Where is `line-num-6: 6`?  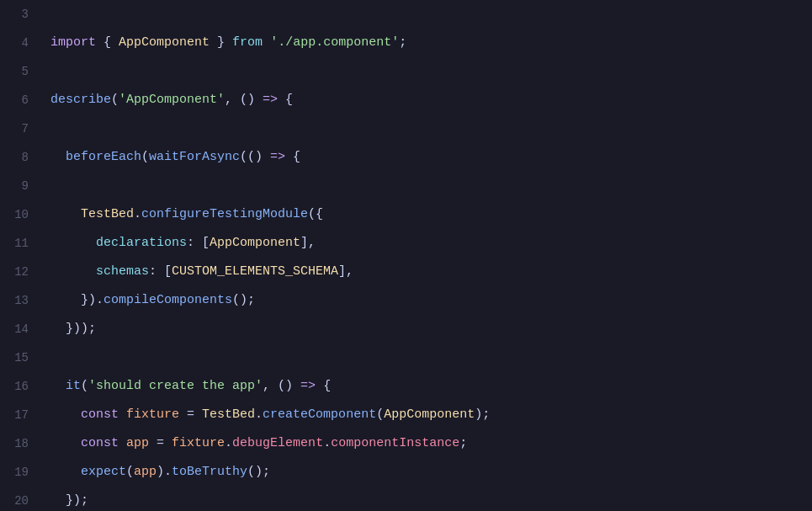 line-num-6: 6 is located at coordinates (21, 100).